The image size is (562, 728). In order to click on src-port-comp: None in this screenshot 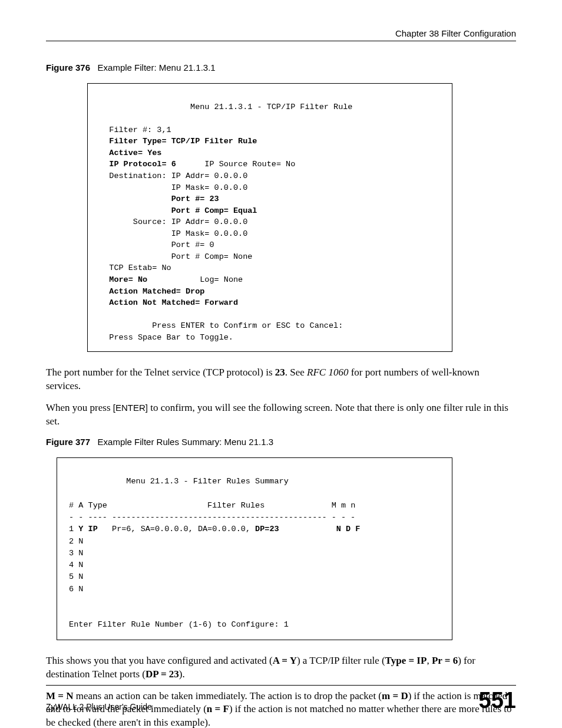, I will do `click(243, 257)`.